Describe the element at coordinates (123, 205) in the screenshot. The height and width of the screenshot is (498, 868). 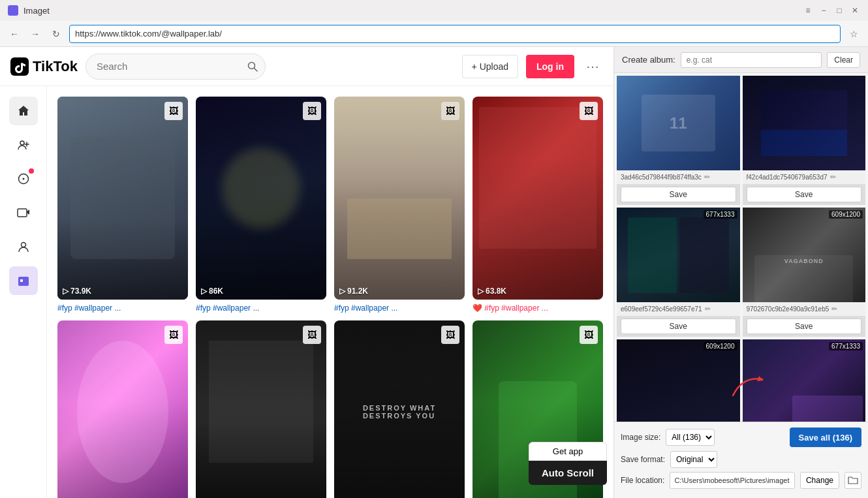
I see `video-card: 🖼 ▷ 73.9K #fyp #wallpaper ...` at that location.